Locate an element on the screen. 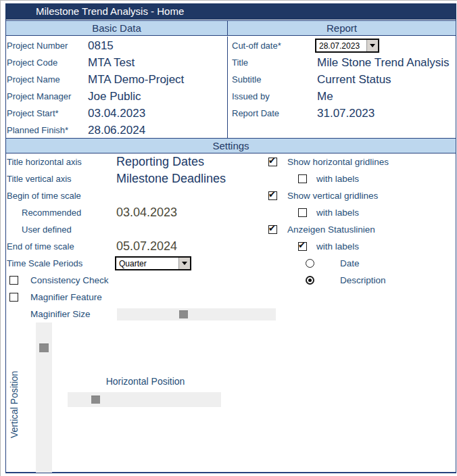 The image size is (457, 476). report-header: Report is located at coordinates (342, 28).